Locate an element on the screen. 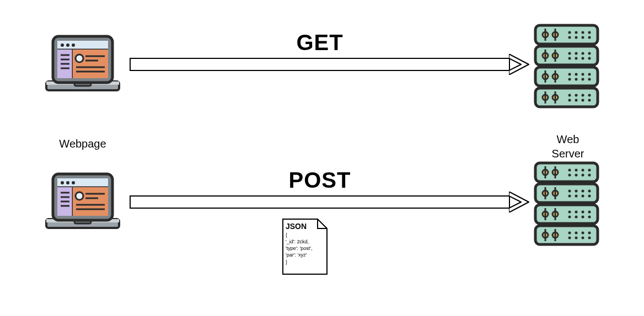 This screenshot has height=316, width=644. payload-line: 'par': 'xyz' is located at coordinates (299, 255).